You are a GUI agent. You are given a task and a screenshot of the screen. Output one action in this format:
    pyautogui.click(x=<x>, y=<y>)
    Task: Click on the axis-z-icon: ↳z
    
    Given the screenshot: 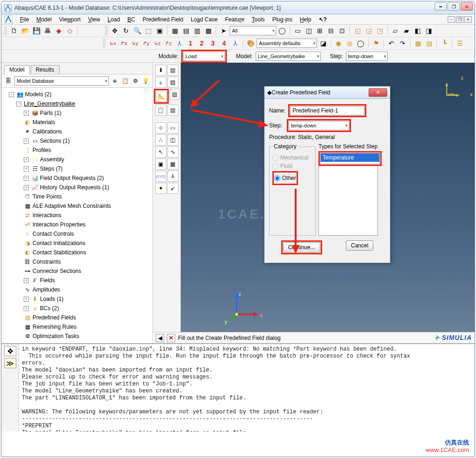 What is the action you would take?
    pyautogui.click(x=157, y=43)
    